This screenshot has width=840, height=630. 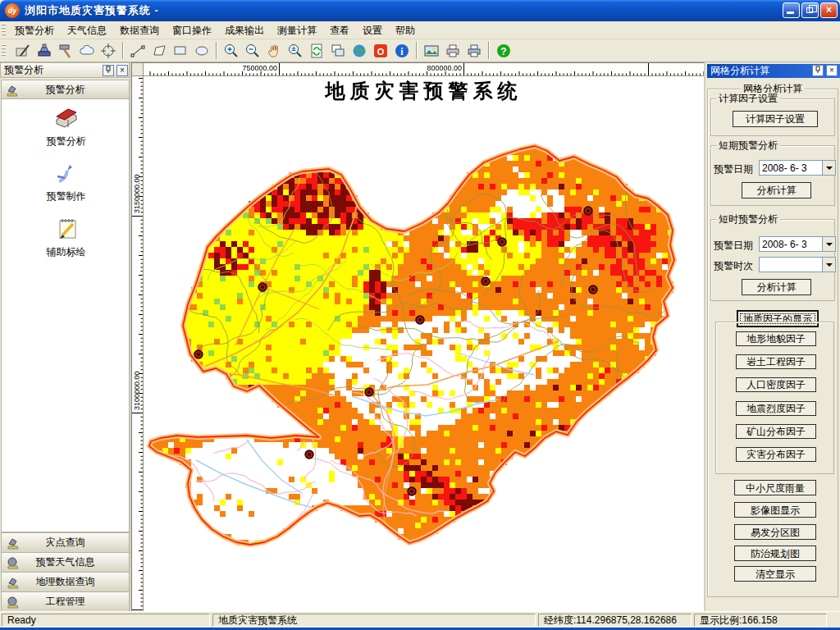 I want to click on polygon-tool-icon, so click(x=159, y=51).